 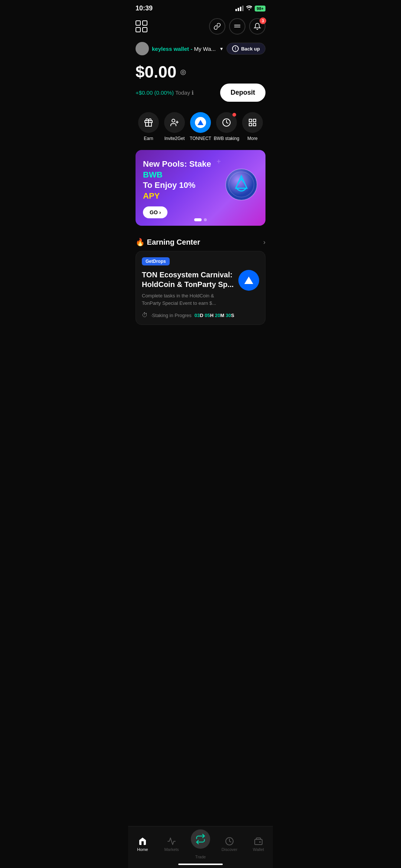 I want to click on more-label: More, so click(x=252, y=138).